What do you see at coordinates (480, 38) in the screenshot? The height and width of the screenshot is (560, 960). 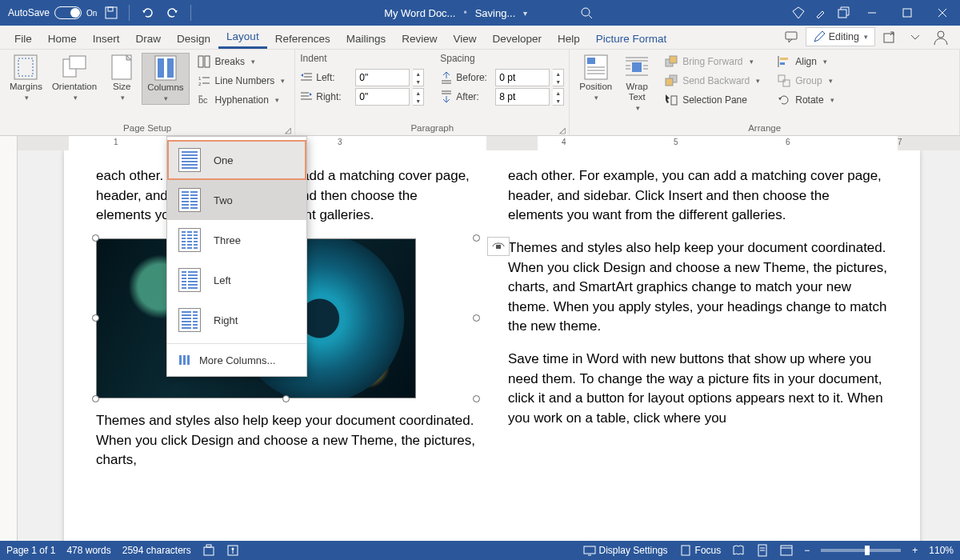 I see `ribbon-tabs: File Home Insert Draw Design Layout Refe…` at bounding box center [480, 38].